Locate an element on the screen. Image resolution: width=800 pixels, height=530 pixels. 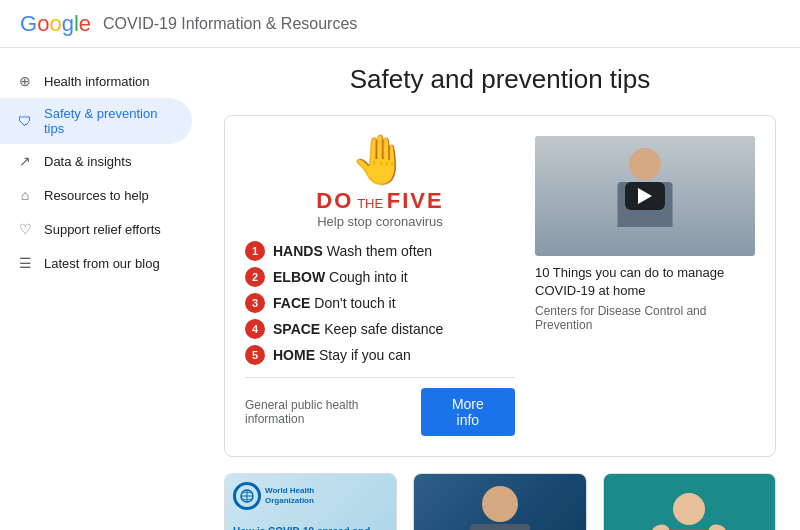
video-grid: World HealthOrganization How is COVID-19… is located at coordinates (500, 502).